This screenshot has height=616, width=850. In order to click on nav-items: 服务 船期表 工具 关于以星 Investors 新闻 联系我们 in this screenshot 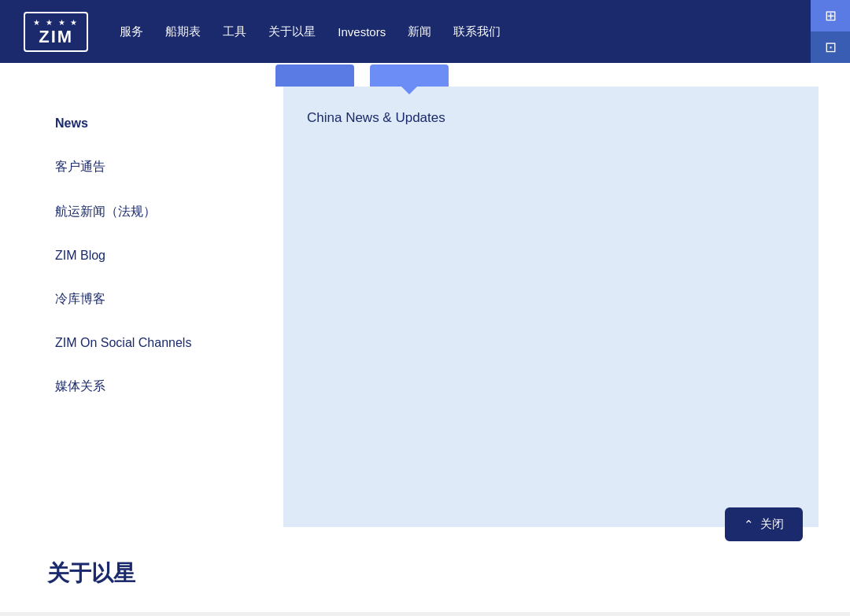, I will do `click(310, 31)`.